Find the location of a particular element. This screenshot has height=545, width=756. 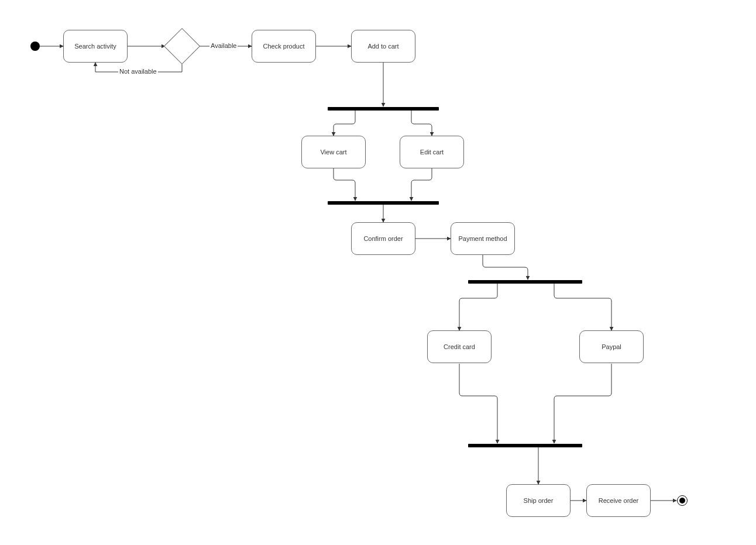

decision-availability is located at coordinates (182, 46).